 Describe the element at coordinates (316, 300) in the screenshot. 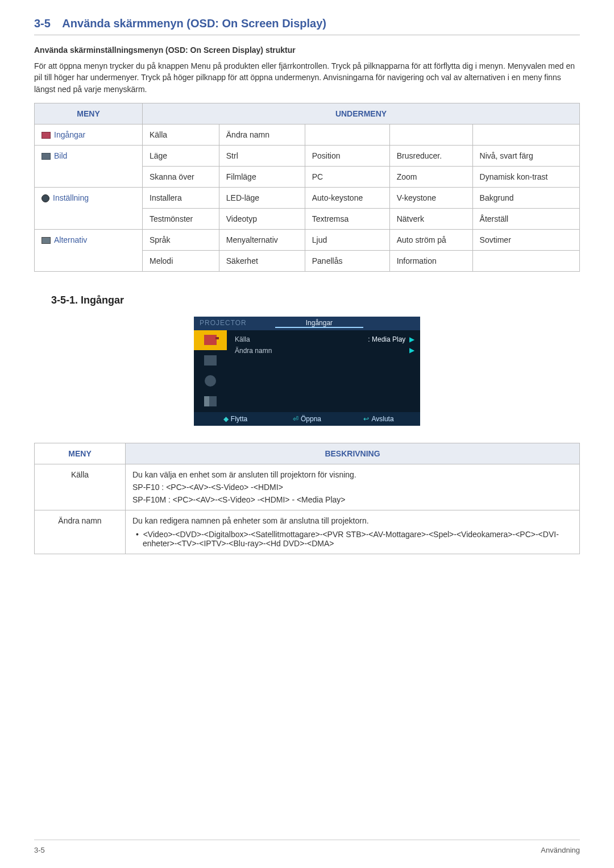

I see `subsection-heading: 3-5-1. Ingångar` at that location.